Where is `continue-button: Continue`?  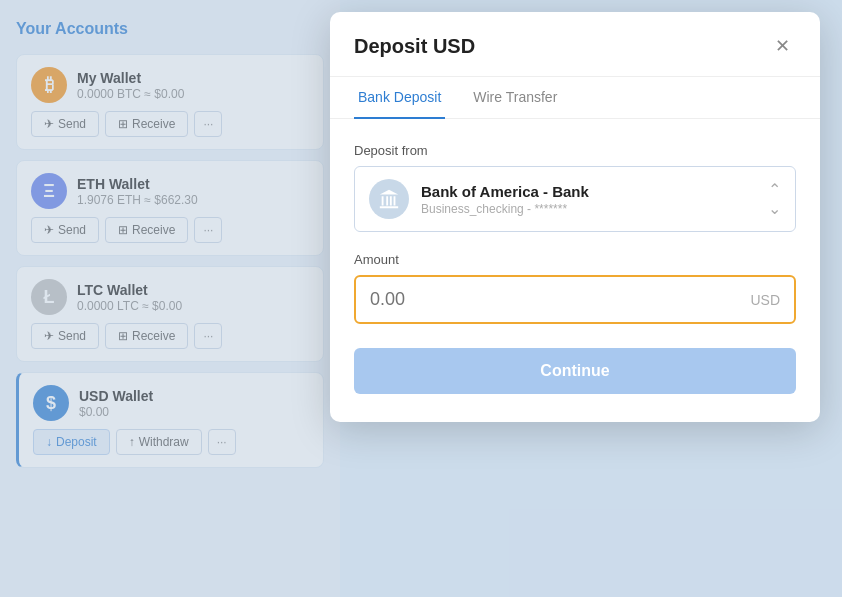
continue-button: Continue is located at coordinates (575, 371).